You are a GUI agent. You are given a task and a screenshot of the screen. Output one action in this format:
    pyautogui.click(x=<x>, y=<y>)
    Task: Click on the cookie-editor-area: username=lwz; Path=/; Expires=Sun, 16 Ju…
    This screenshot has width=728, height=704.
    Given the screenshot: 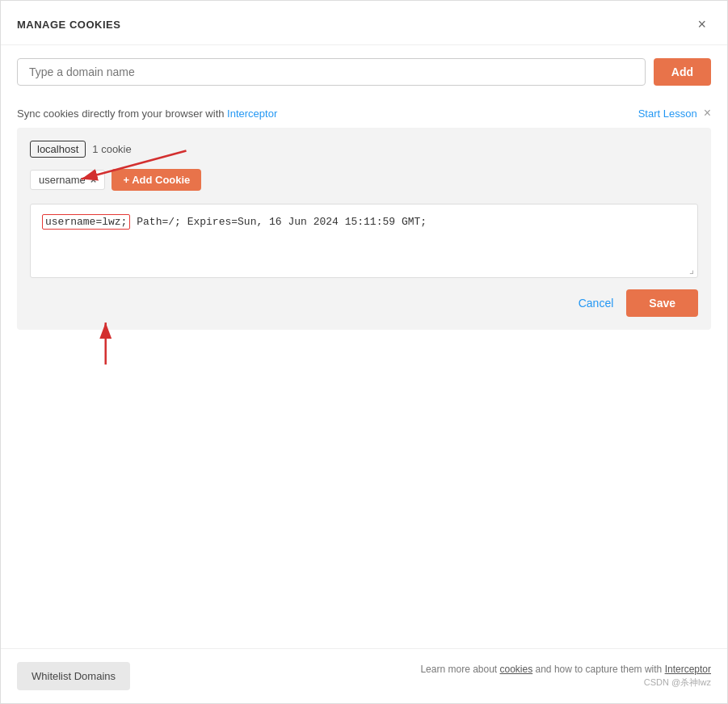 What is the action you would take?
    pyautogui.click(x=364, y=241)
    